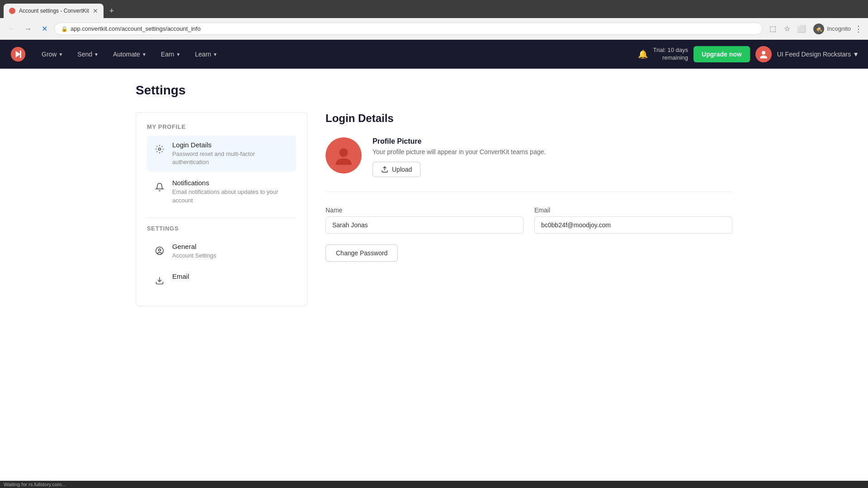 This screenshot has width=868, height=488. What do you see at coordinates (231, 183) in the screenshot?
I see `notifications-title: Notifications` at bounding box center [231, 183].